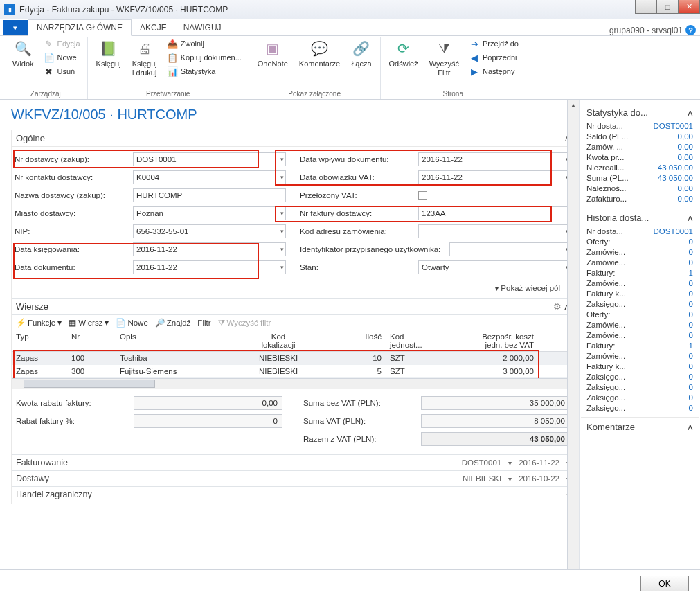 The height and width of the screenshot is (597, 700). I want to click on view-button: 🔍 Widok, so click(24, 57).